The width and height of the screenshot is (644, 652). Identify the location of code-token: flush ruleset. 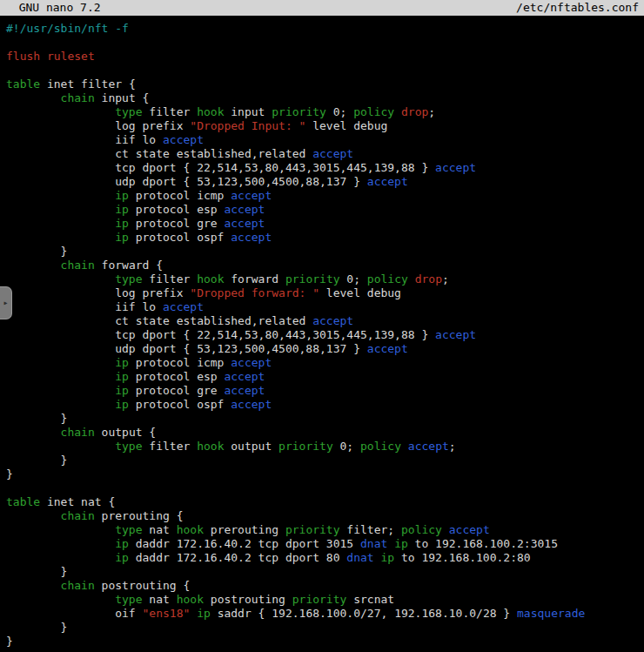
(50, 56).